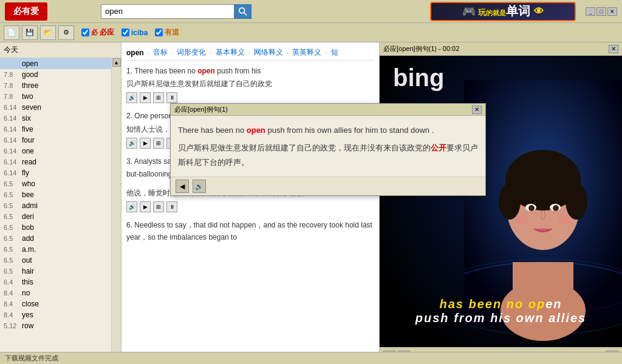  Describe the element at coordinates (172, 98) in the screenshot. I see `audio-pause-1: ⏸` at that location.